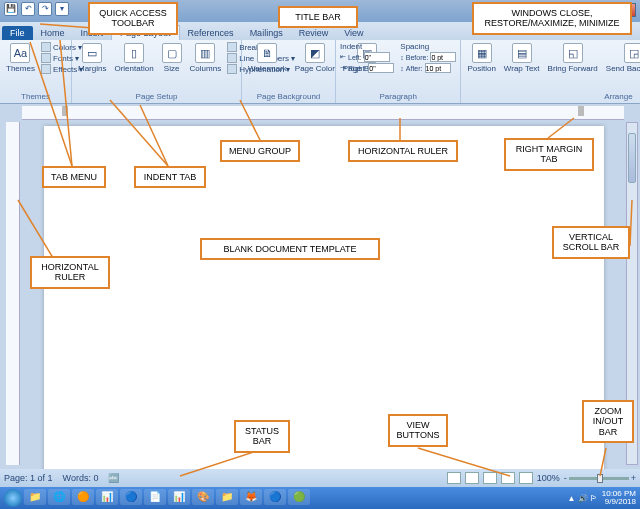 This screenshot has width=640, height=509. I want to click on group-themes: Aa Themes Colors ▾ Fonts ▾ Effects ▾ The…, so click(36, 72).